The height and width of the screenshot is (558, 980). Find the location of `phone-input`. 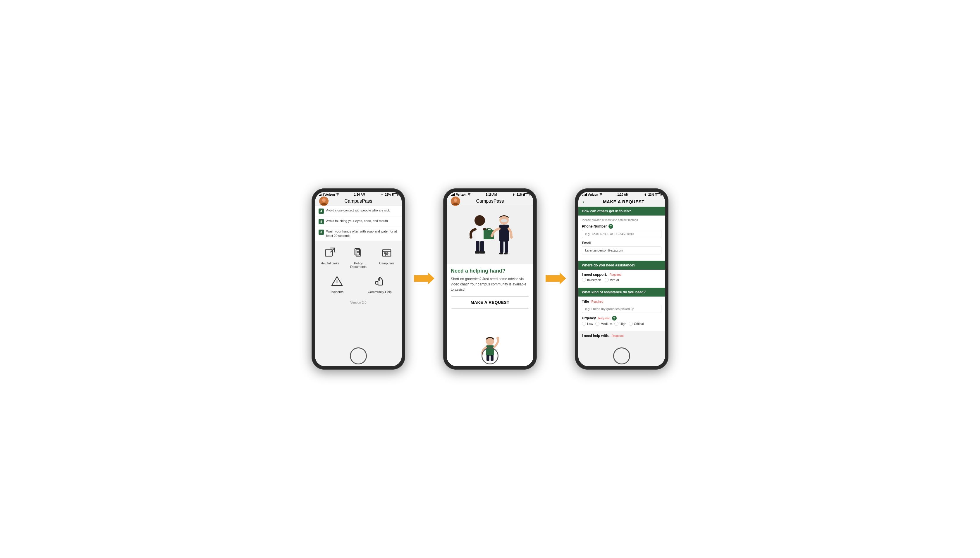

phone-input is located at coordinates (622, 234).